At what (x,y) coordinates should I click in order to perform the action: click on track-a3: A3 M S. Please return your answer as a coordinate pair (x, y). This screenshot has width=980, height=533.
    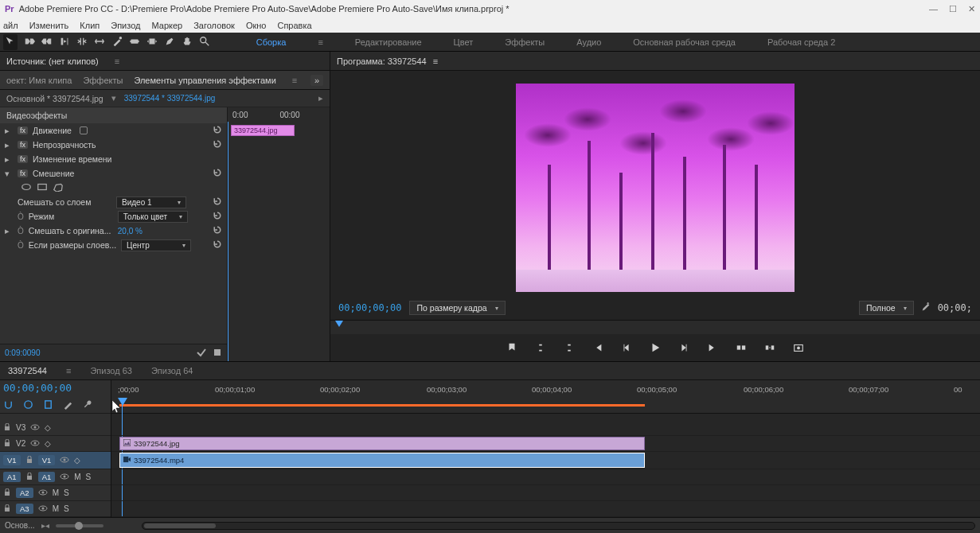
    Looking at the image, I should click on (56, 509).